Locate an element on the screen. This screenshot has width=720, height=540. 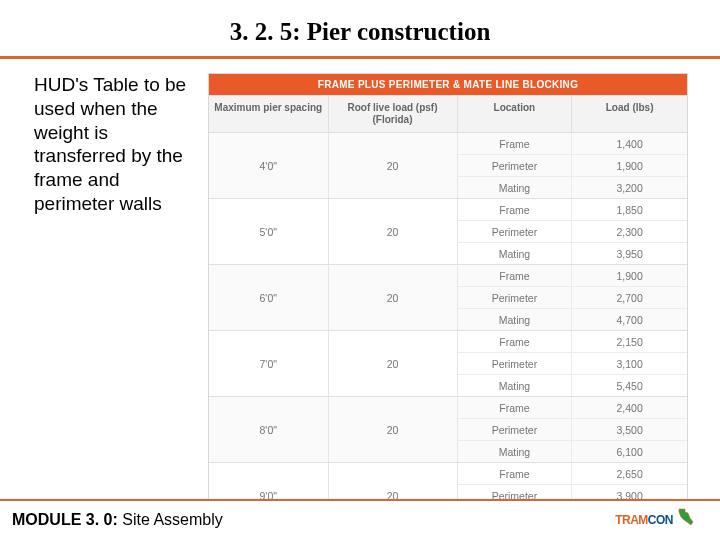
table-row: Perimeter1,900 is located at coordinates (572, 166).